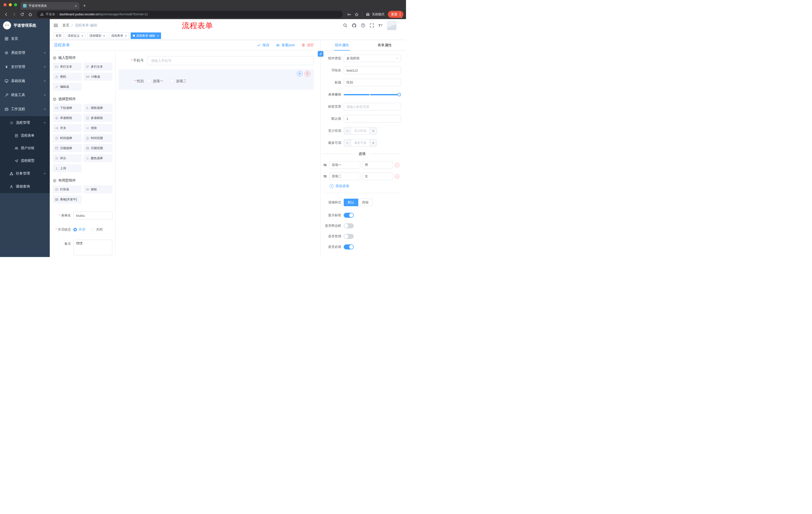 Image resolution: width=812 pixels, height=514 pixels. I want to click on fullscreen-icon, so click(372, 26).